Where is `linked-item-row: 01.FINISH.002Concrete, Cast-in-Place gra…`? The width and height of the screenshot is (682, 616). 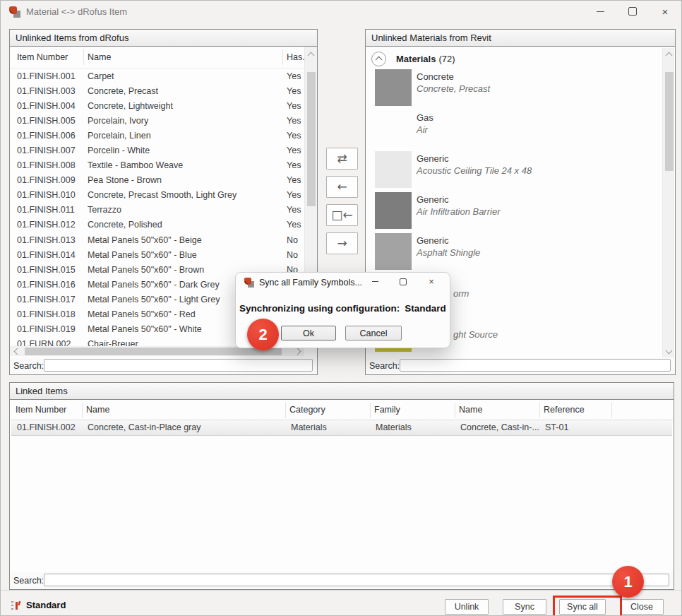 linked-item-row: 01.FINISH.002Concrete, Cast-in-Place gra… is located at coordinates (342, 428).